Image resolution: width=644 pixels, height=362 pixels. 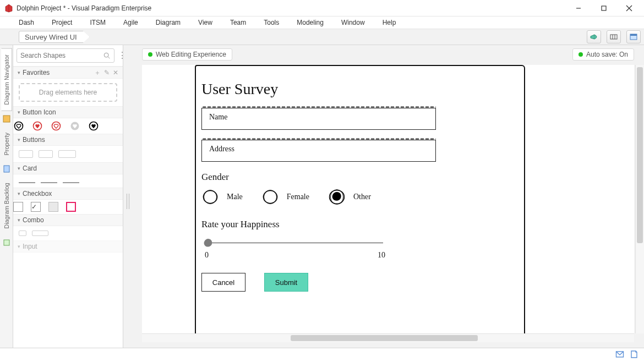 I want to click on breadcrumb-label: Survey Wired UI, so click(x=51, y=37).